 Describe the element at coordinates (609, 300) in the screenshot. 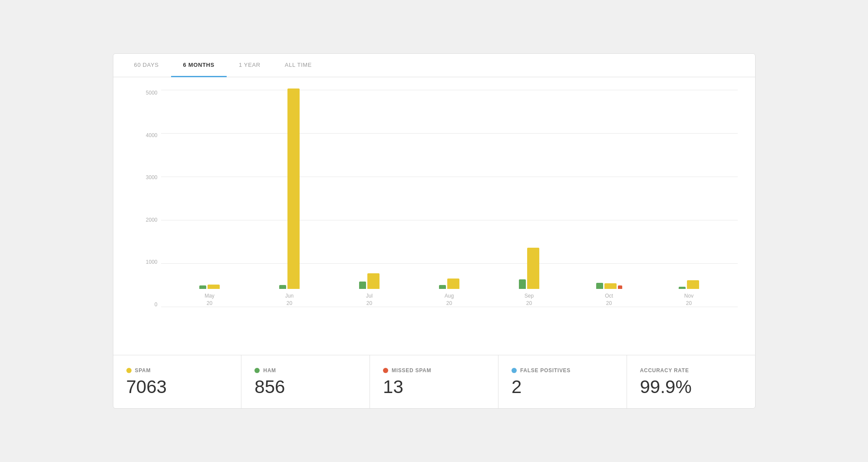

I see `x-label: Oct20` at that location.